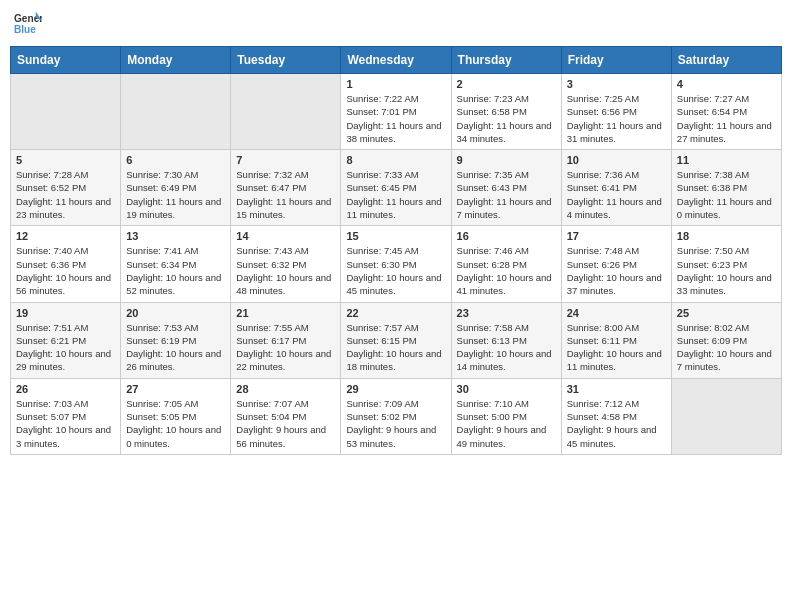  What do you see at coordinates (286, 60) in the screenshot?
I see `weekday-header-tuesday: Tuesday` at bounding box center [286, 60].